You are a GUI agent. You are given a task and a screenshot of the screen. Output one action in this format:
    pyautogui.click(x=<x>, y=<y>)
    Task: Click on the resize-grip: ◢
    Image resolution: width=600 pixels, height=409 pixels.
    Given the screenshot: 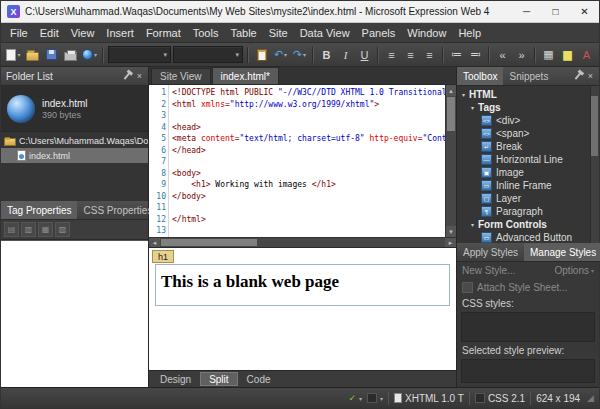 What is the action you would take?
    pyautogui.click(x=590, y=398)
    